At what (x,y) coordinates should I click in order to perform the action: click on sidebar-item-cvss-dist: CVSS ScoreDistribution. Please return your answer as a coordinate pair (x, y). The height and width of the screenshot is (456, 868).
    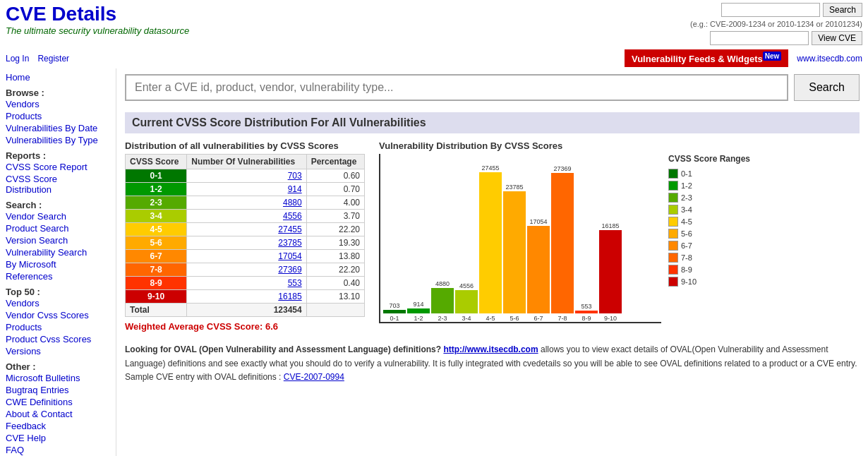
    Looking at the image, I should click on (58, 184).